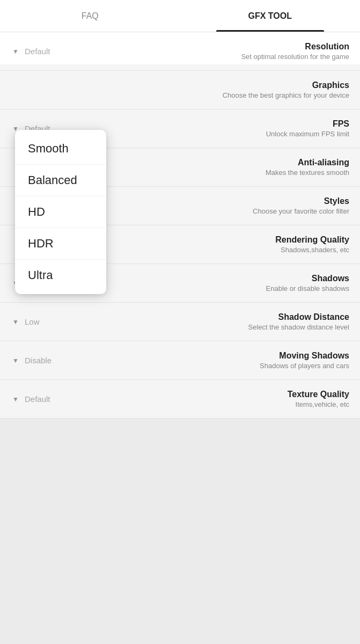  I want to click on header: FAQ GFX TOOL, so click(180, 16).